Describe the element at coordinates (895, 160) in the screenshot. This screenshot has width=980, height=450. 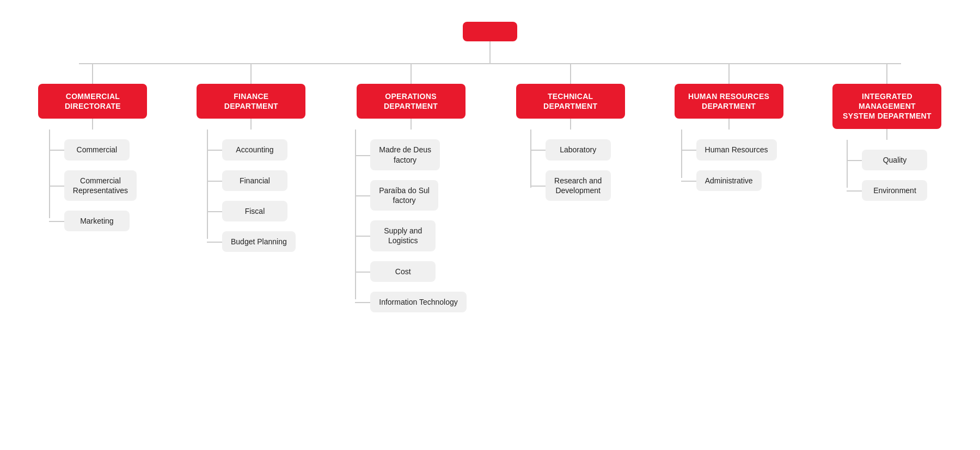
I see `list-item: Quality` at that location.